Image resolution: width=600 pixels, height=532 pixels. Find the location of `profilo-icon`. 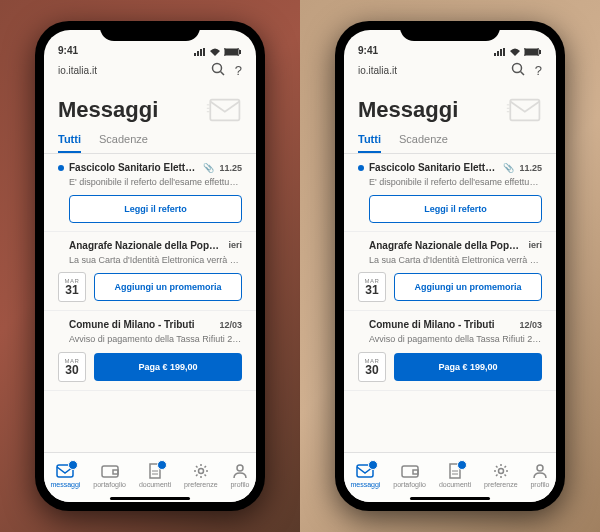

profilo-icon is located at coordinates (540, 471).